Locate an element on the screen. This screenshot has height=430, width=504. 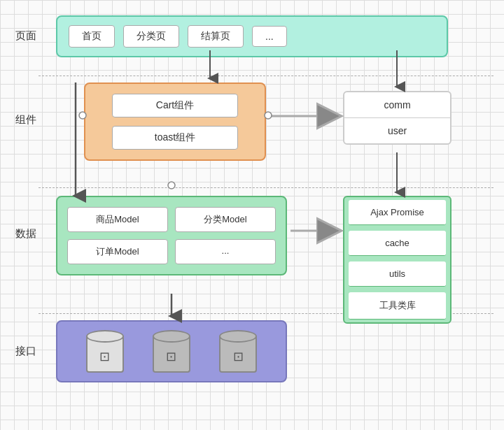
data-product: 商品Model is located at coordinates (118, 220).